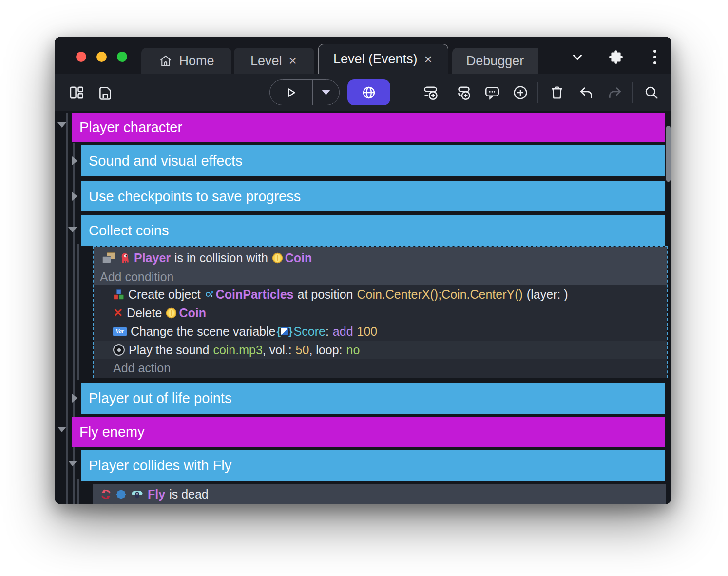  Describe the element at coordinates (669, 154) in the screenshot. I see `scrollbar-thumb` at that location.